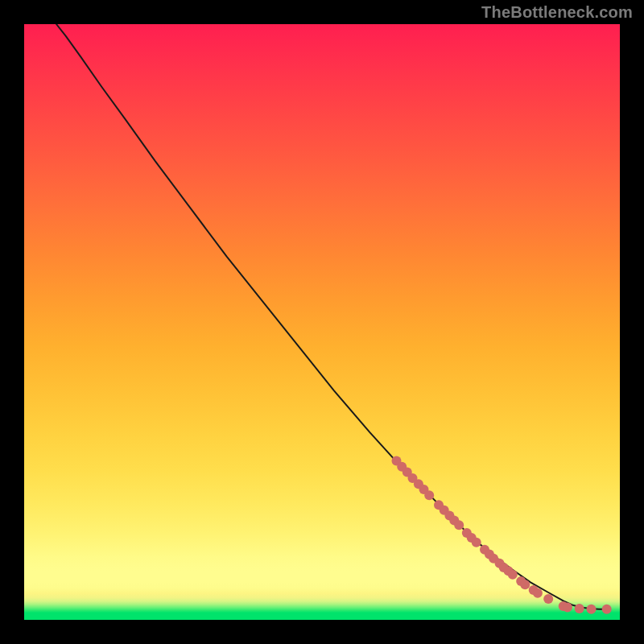  What do you see at coordinates (557, 13) in the screenshot?
I see `watermark-text: TheBottleneck.com` at bounding box center [557, 13].